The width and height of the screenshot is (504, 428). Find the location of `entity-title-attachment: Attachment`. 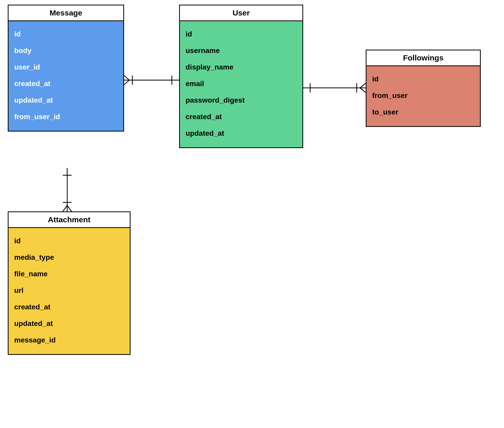

entity-title-attachment: Attachment is located at coordinates (69, 220).